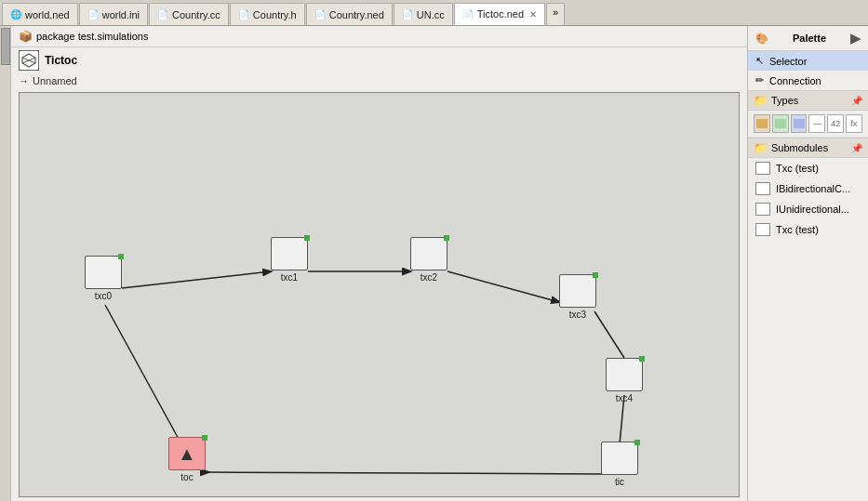 The height and width of the screenshot is (501, 868). What do you see at coordinates (595, 275) in the screenshot?
I see `connector-txc3` at bounding box center [595, 275].